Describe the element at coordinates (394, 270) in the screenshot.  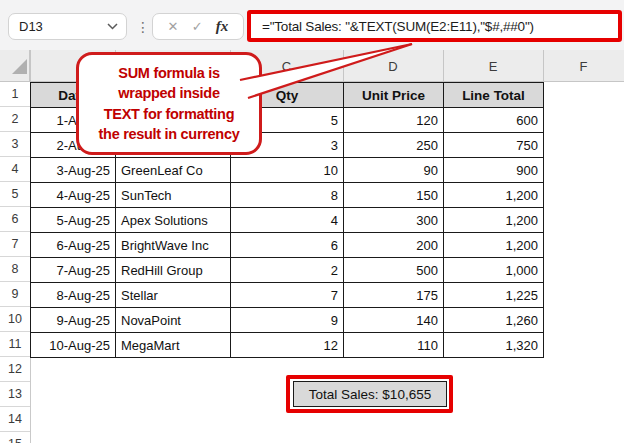
I see `cell-price: 500` at that location.